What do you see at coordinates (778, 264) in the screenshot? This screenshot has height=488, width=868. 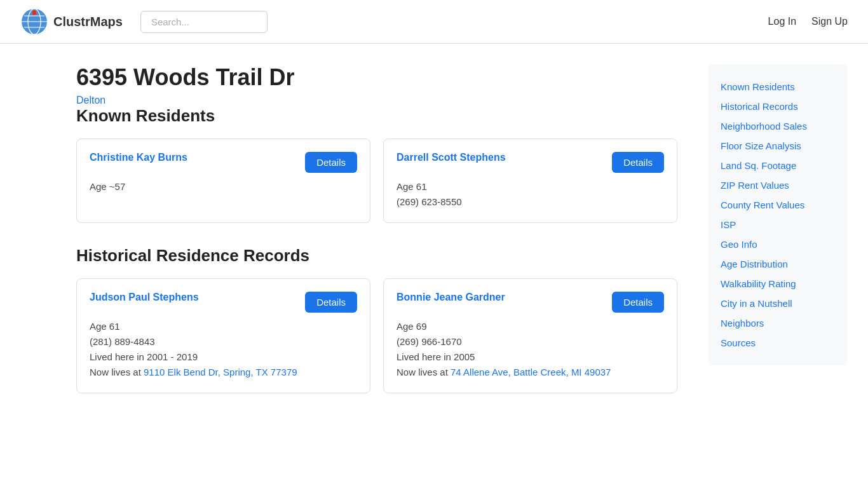 I see `sidebar-item-age-distribution: Age Distribution` at bounding box center [778, 264].